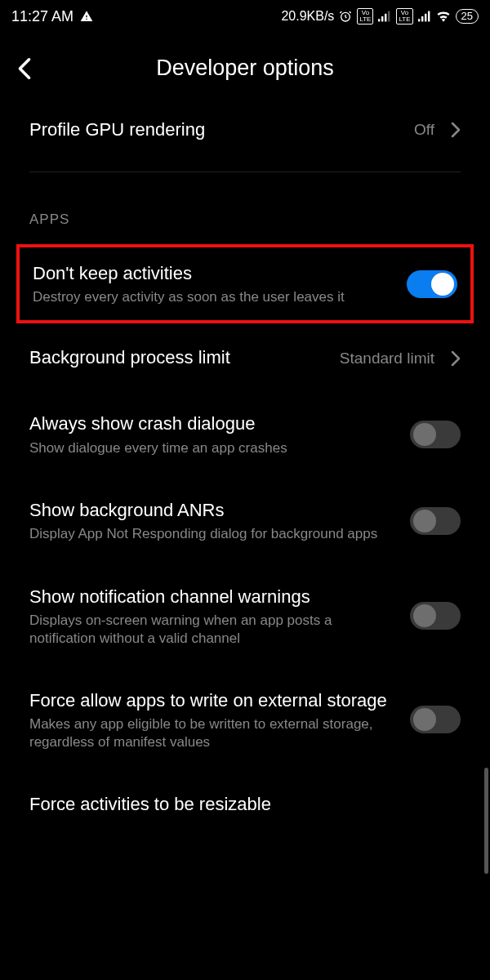  I want to click on battery-indicator: 25, so click(467, 16).